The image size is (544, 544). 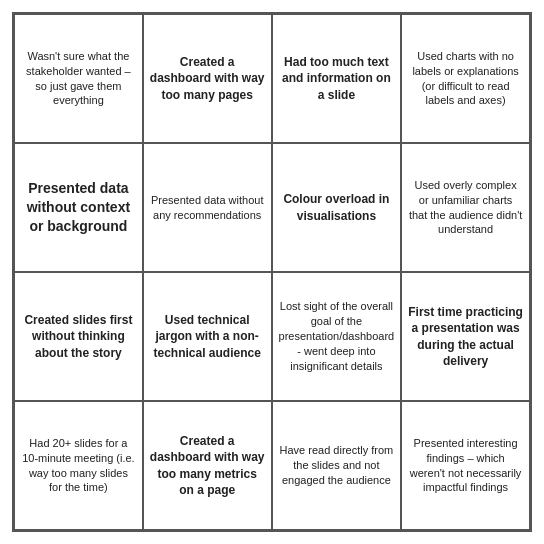 What do you see at coordinates (337, 78) in the screenshot?
I see `cell-r0-c2: Had too much text and information on a s…` at bounding box center [337, 78].